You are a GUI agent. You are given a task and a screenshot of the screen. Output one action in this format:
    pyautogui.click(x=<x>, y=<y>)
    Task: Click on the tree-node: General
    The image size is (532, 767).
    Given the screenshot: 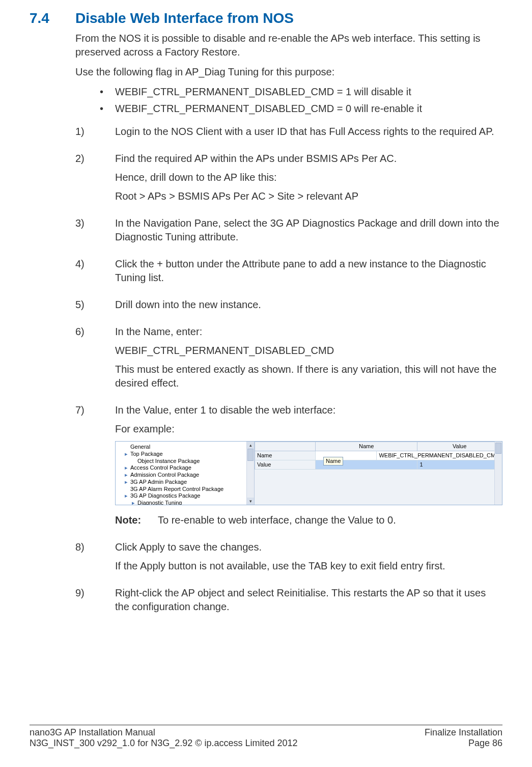 What is the action you would take?
    pyautogui.click(x=186, y=447)
    